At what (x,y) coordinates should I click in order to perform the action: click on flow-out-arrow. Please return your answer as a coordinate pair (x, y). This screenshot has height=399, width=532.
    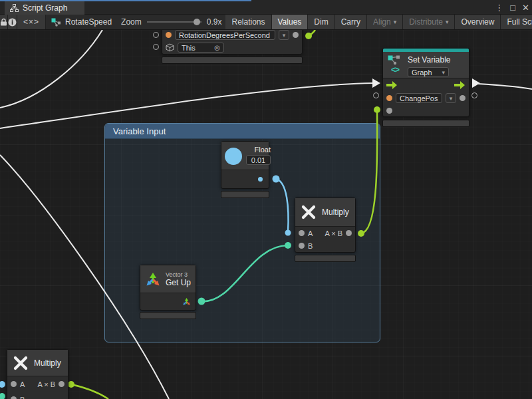
    Looking at the image, I should click on (460, 85).